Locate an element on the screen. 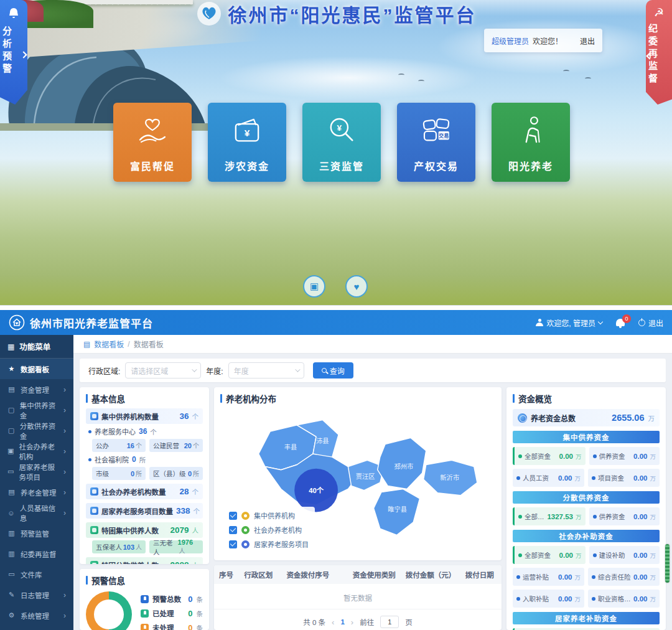 The width and height of the screenshot is (672, 630). chip-wubao-elderly: 五保老人 103人 is located at coordinates (119, 547).